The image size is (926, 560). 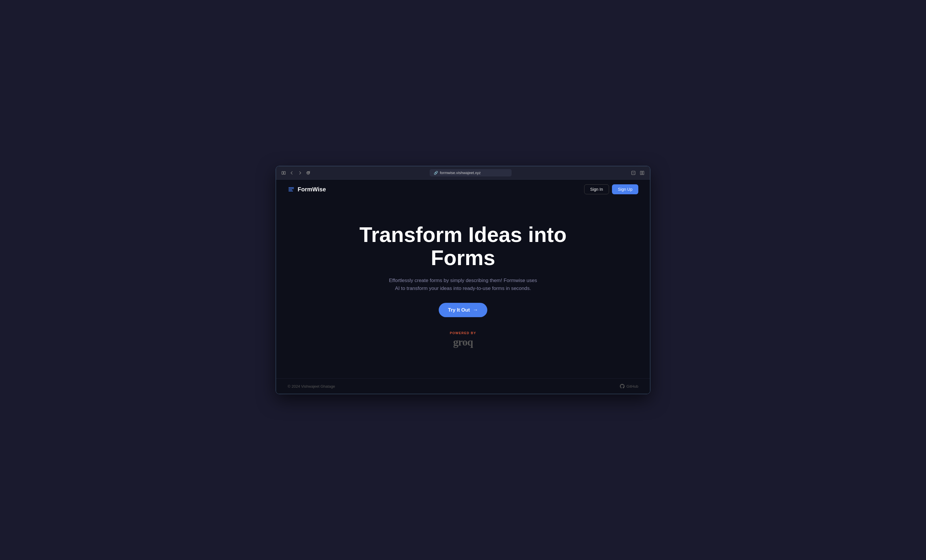 I want to click on nav-buttons: Sign In Sign Up, so click(x=611, y=189).